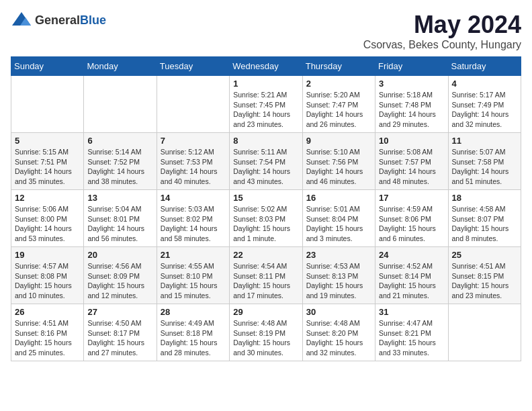  I want to click on week-row-5: 26Sunrise: 4:51 AM Sunset: 8:16 PM Dayli…, so click(266, 333).